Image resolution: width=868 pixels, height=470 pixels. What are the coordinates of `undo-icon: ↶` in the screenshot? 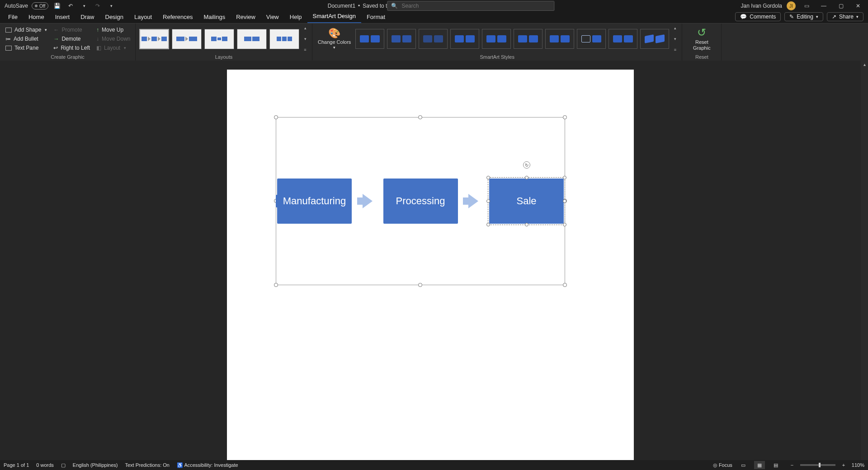 It's located at (71, 6).